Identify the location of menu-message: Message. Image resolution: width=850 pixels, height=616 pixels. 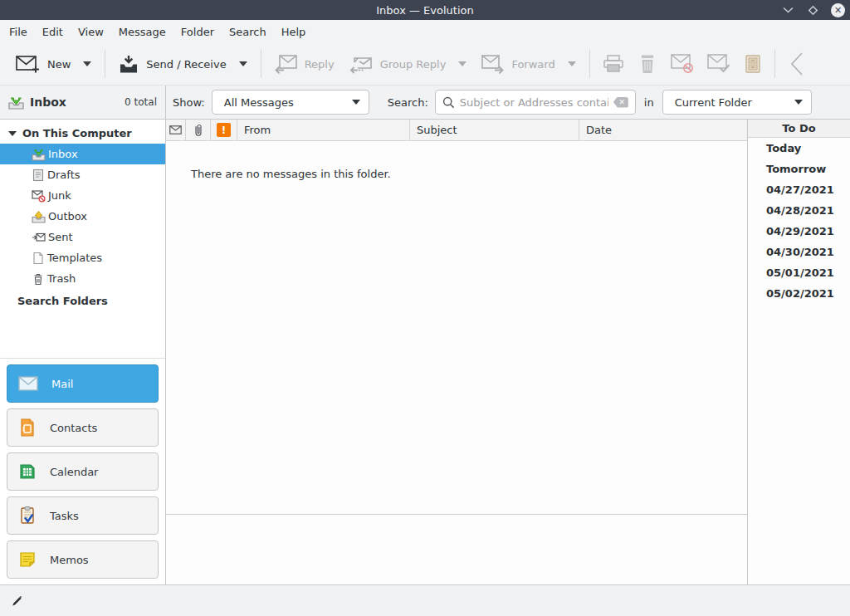
(143, 32).